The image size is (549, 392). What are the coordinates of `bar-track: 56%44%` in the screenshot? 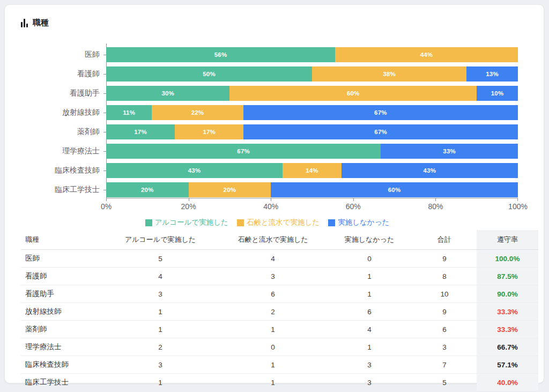 It's located at (312, 55).